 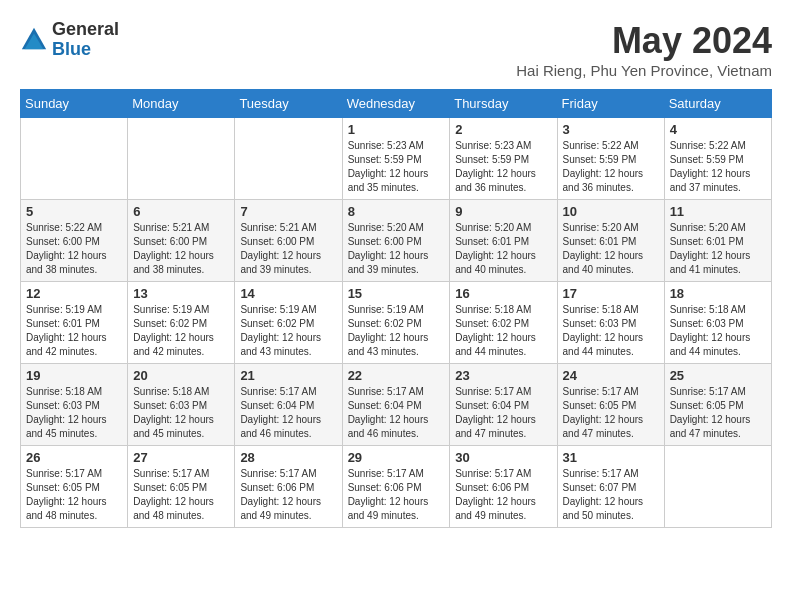 What do you see at coordinates (70, 40) in the screenshot?
I see `logo: General Blue` at bounding box center [70, 40].